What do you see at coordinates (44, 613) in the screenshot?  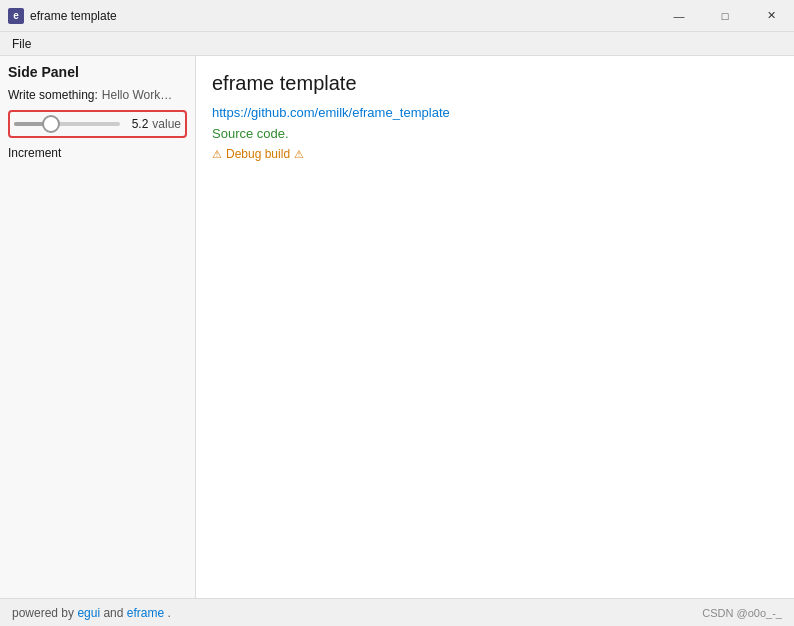 I see `powered-by-text: powered by` at bounding box center [44, 613].